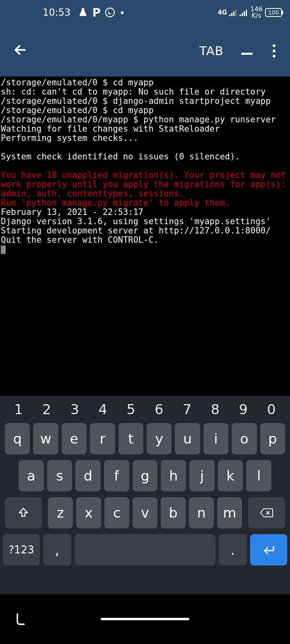 This screenshot has width=290, height=644. I want to click on key-i: i, so click(216, 439).